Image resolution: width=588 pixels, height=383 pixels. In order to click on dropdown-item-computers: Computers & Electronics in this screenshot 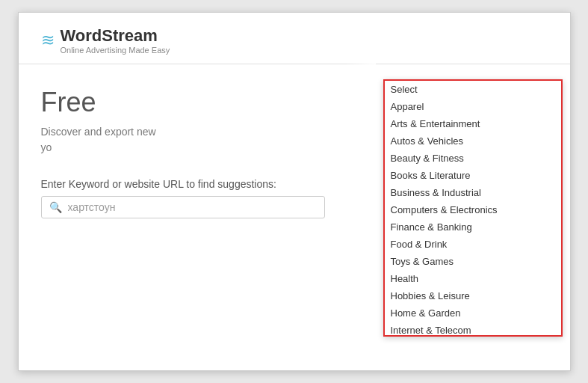, I will do `click(473, 209)`.